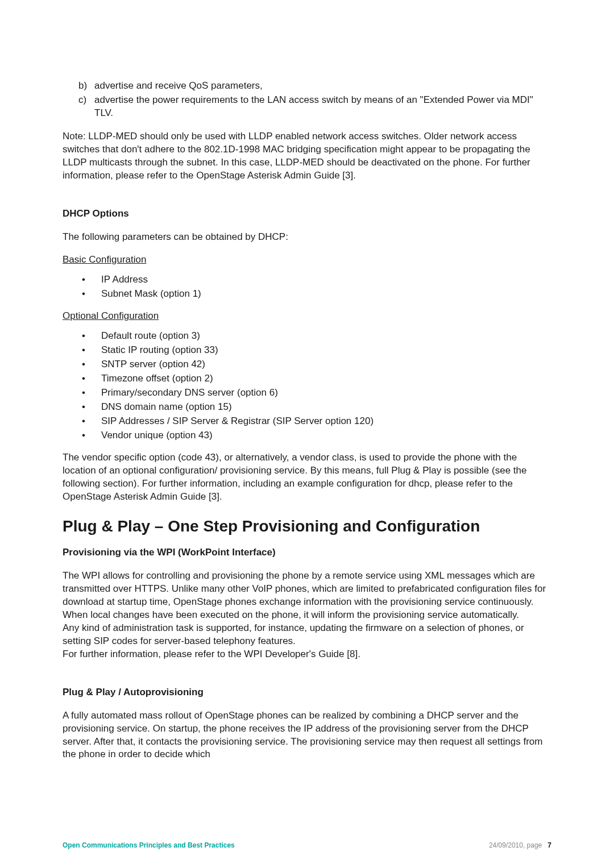 The height and width of the screenshot is (868, 614). I want to click on list-item-text: Subnet Mask (option 1), so click(151, 293).